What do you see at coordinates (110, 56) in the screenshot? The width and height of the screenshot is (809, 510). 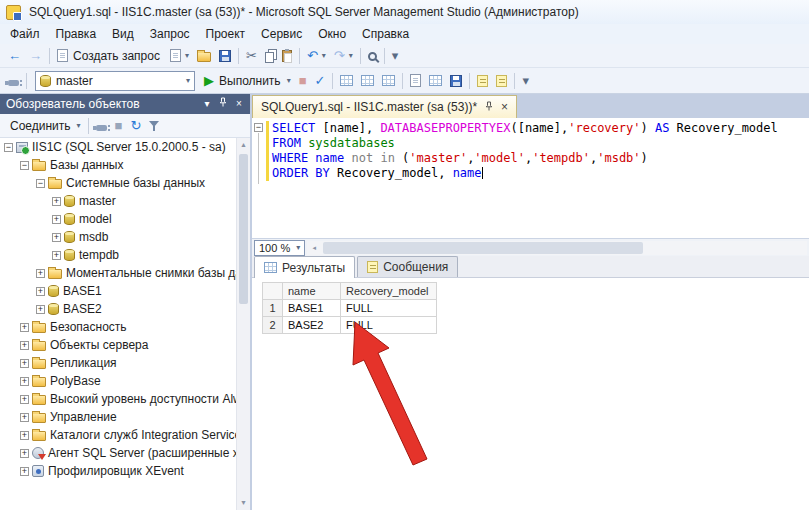 I see `new-query-button: Создать запрос` at bounding box center [110, 56].